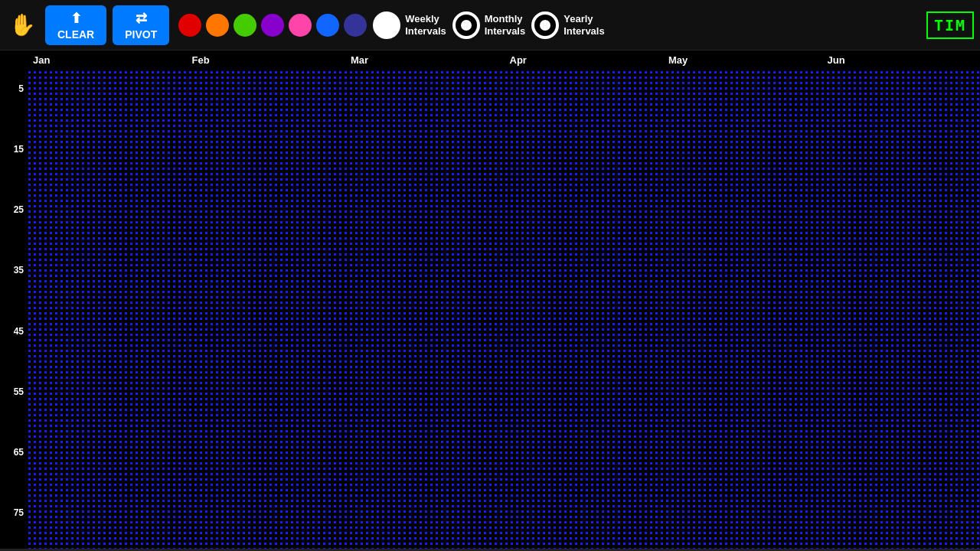 This screenshot has width=980, height=551. I want to click on weekly-intervals-icon, so click(387, 25).